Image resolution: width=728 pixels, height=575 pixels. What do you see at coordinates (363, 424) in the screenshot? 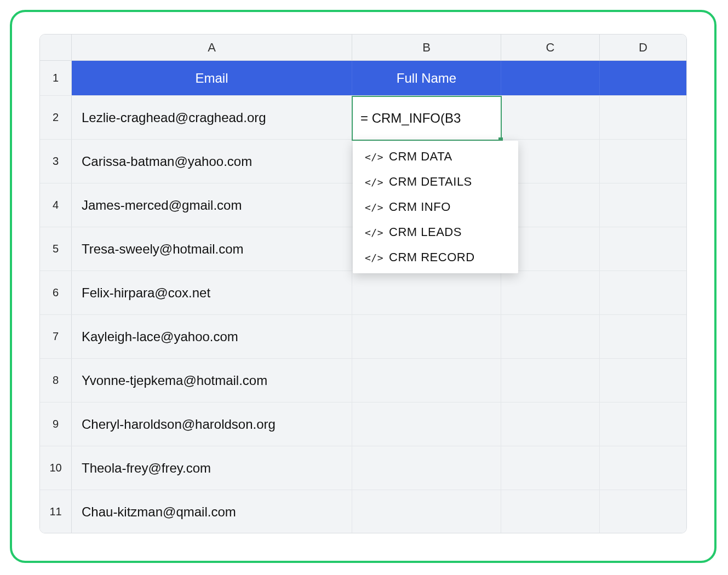
I see `table-row: 9 Cheryl-haroldson@haroldson.org` at bounding box center [363, 424].